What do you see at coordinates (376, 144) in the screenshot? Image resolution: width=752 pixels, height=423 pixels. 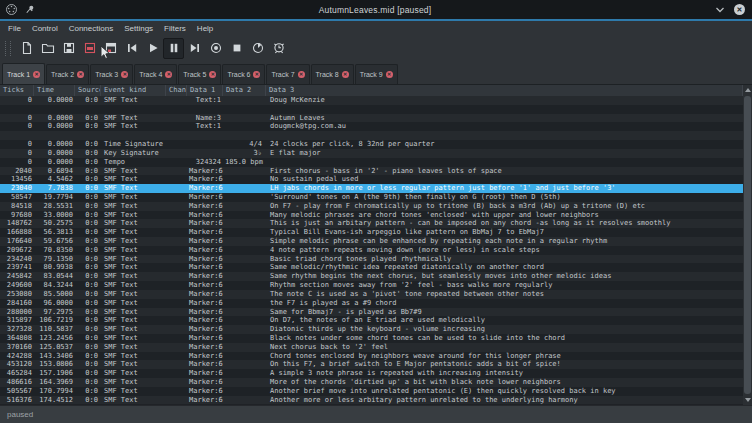 I see `table-row: 00.00000:0Time Signature4/424 clocks per…` at bounding box center [376, 144].